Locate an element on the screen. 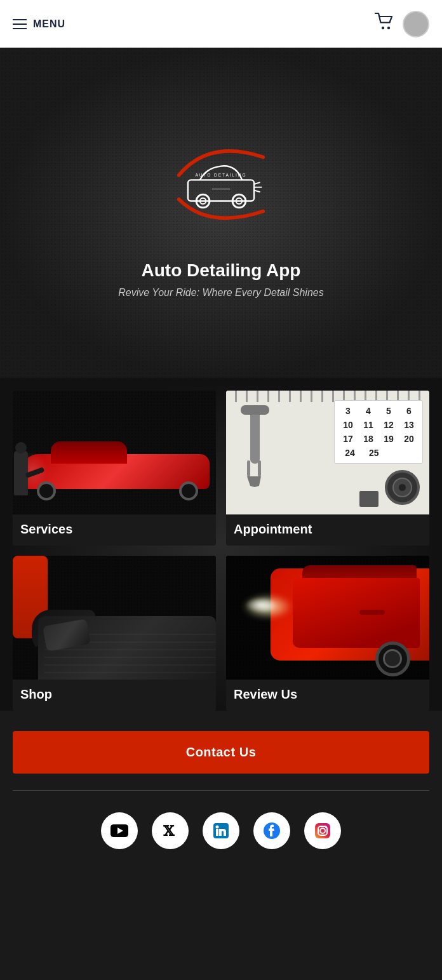  services-label: Services is located at coordinates (114, 530).